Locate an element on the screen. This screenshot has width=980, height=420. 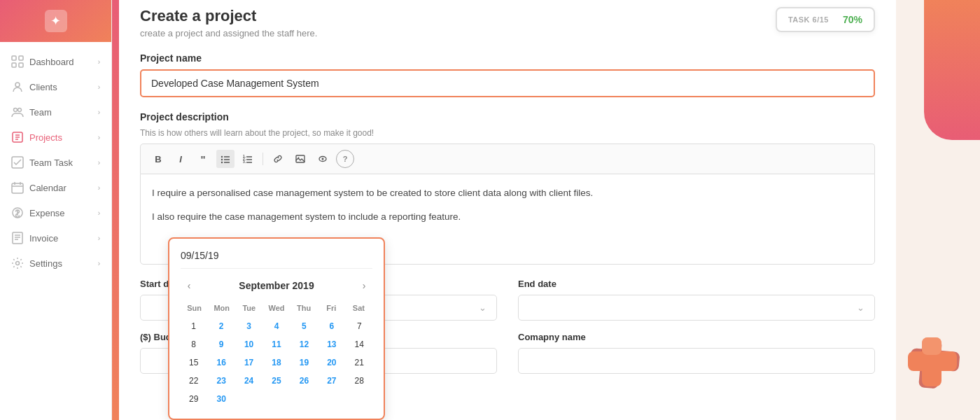
calendar-day: 24 is located at coordinates (249, 381).